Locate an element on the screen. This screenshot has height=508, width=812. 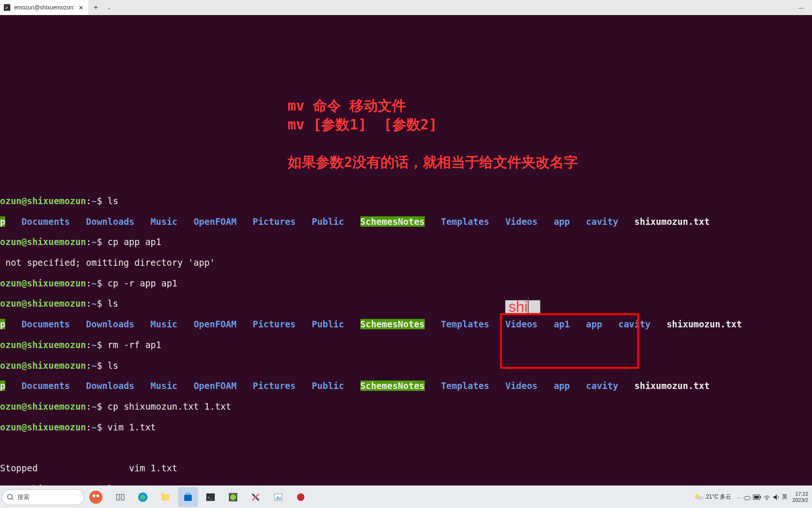
terminal-tab: > emozun@shixuemozun: ✕ is located at coordinates (44, 8).